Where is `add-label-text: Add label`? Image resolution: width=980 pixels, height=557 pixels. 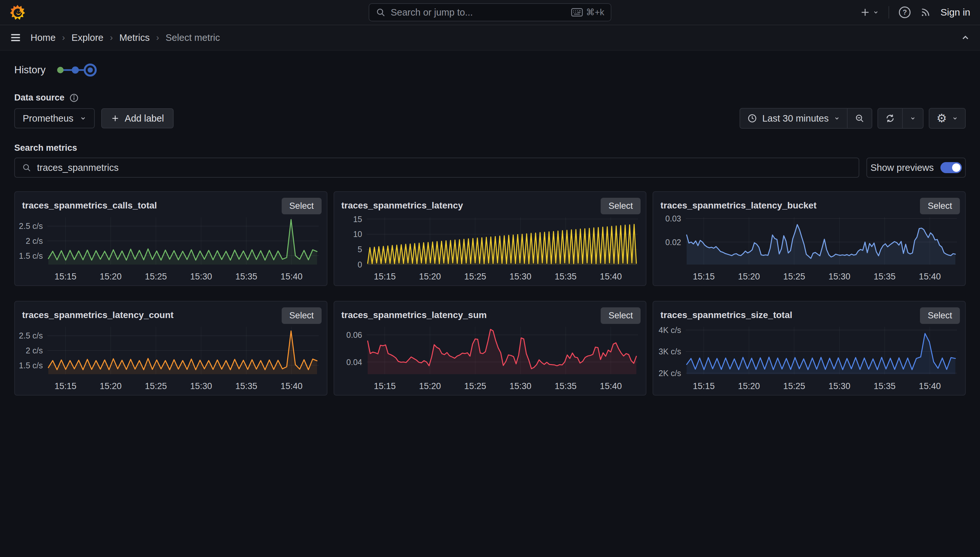
add-label-text: Add label is located at coordinates (144, 119).